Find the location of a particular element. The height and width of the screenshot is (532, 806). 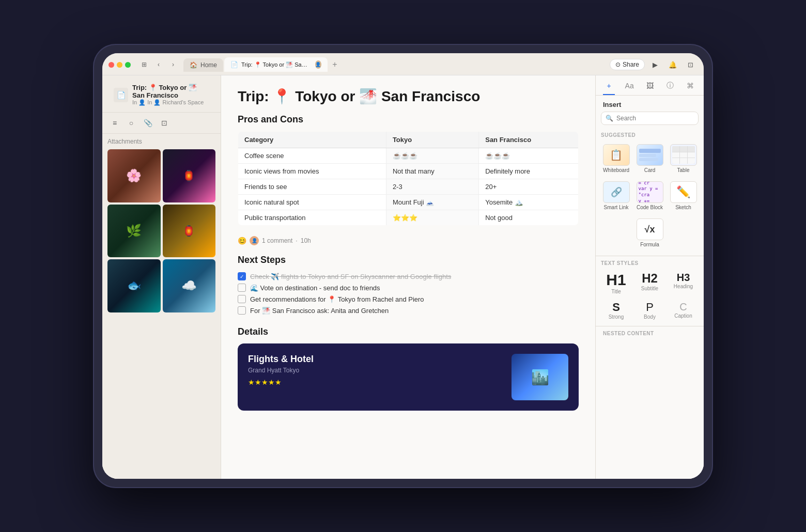

page-icon: 📄 is located at coordinates (121, 95).